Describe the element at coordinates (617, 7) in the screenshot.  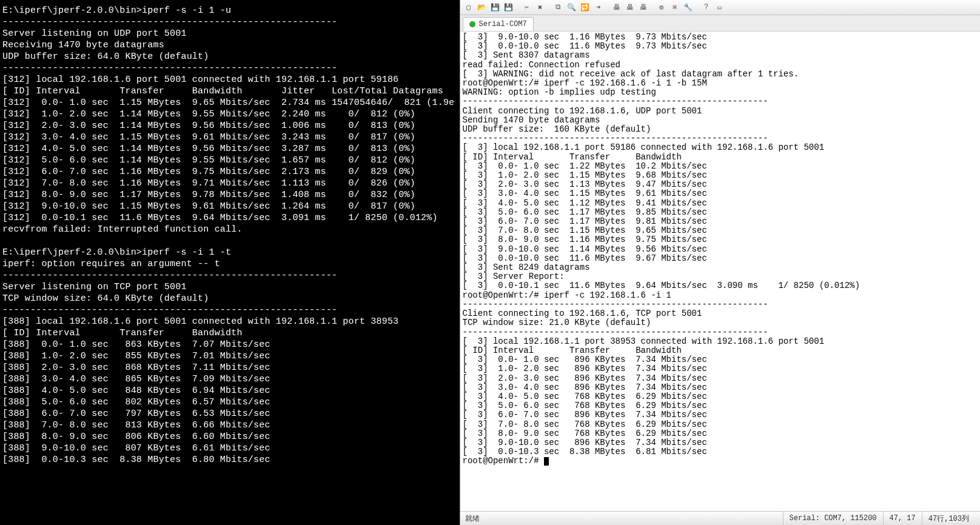
I see `print-icon: 🖶` at that location.